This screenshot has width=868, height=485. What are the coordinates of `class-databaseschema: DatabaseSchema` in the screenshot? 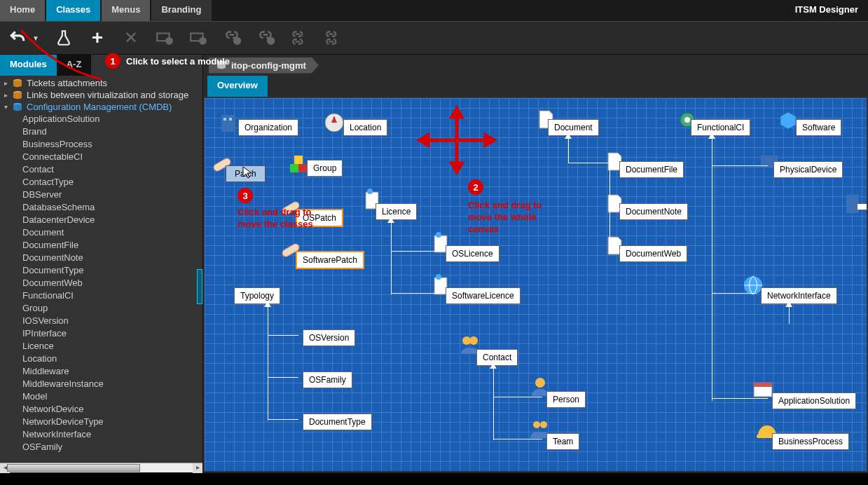 It's located at (104, 207).